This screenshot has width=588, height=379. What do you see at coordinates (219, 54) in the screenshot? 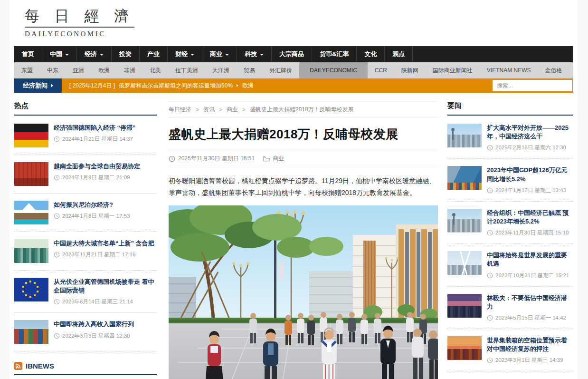
I see `nav-item: 商业` at bounding box center [219, 54].